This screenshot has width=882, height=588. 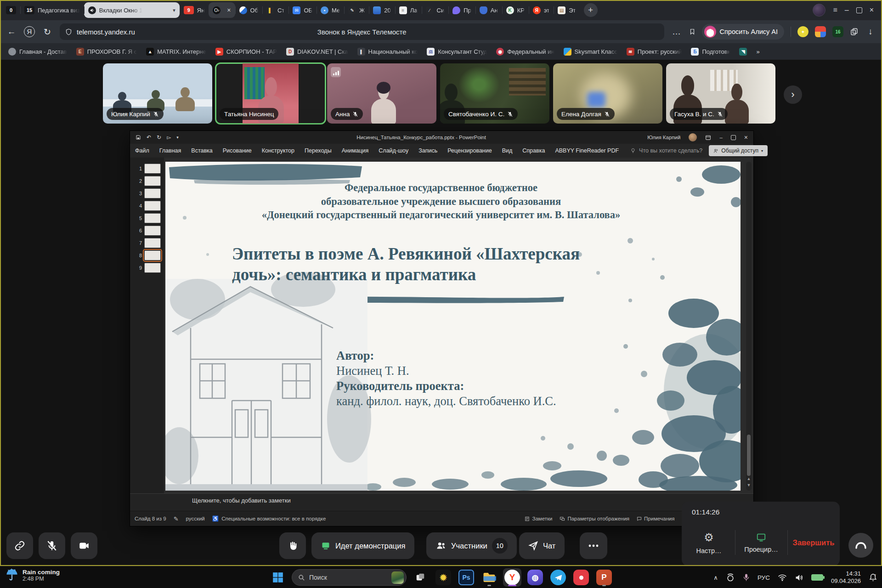 What do you see at coordinates (738, 151) in the screenshot?
I see `share-button: Общий доступ ▾` at bounding box center [738, 151].